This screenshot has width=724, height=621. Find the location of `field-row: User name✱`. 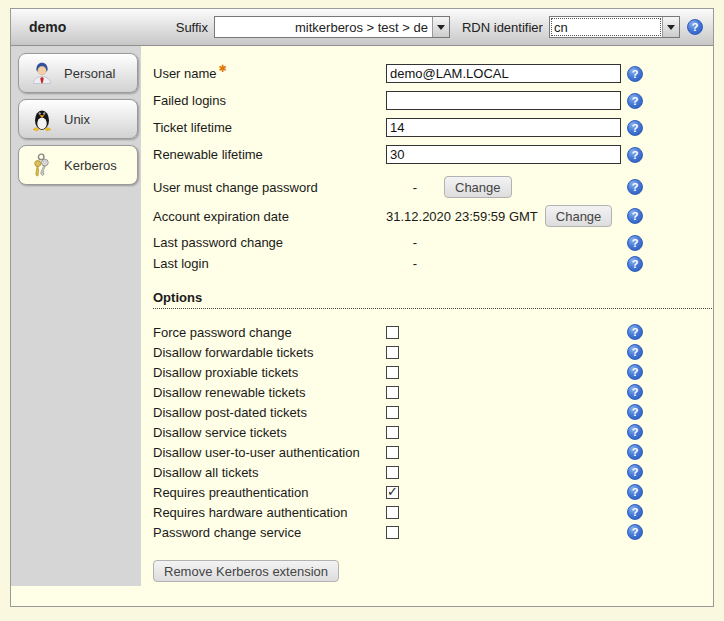

field-row: User name✱ is located at coordinates (433, 74).